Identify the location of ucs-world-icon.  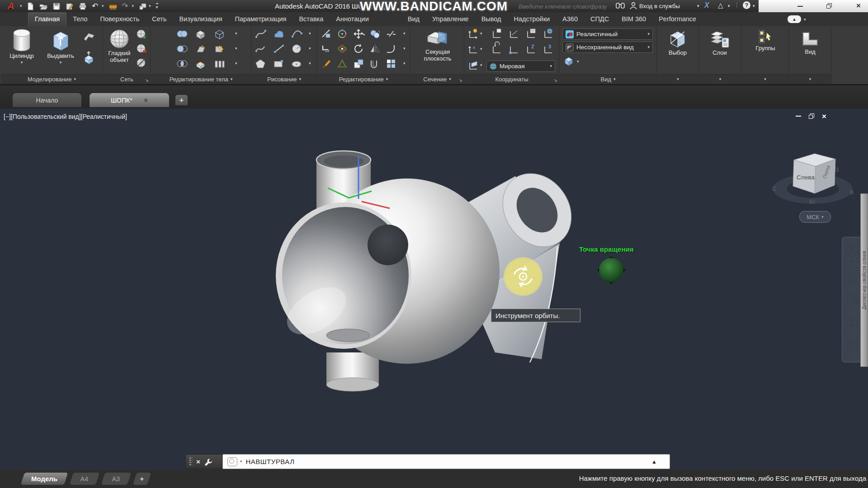
(549, 33).